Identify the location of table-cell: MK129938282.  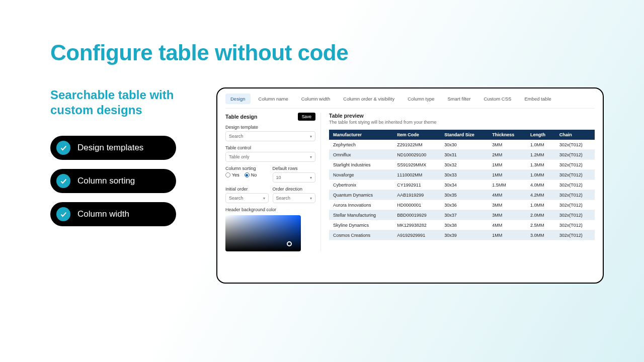
(417, 225).